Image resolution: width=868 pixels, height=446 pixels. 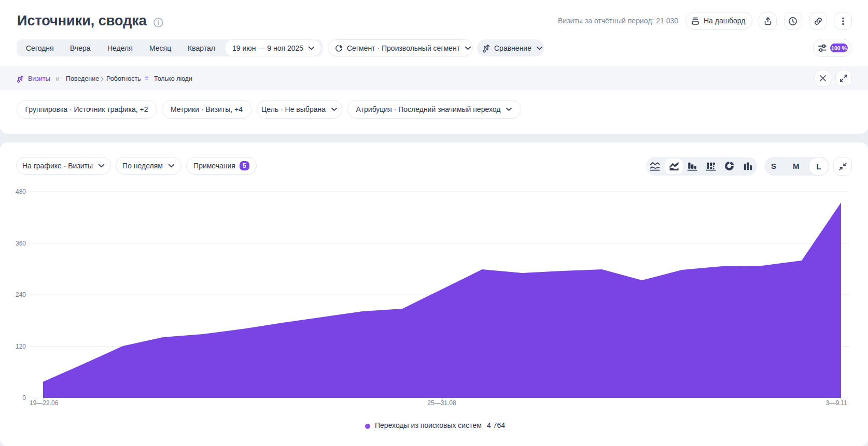 What do you see at coordinates (442, 403) in the screenshot?
I see `svg-text: 25—31.08` at bounding box center [442, 403].